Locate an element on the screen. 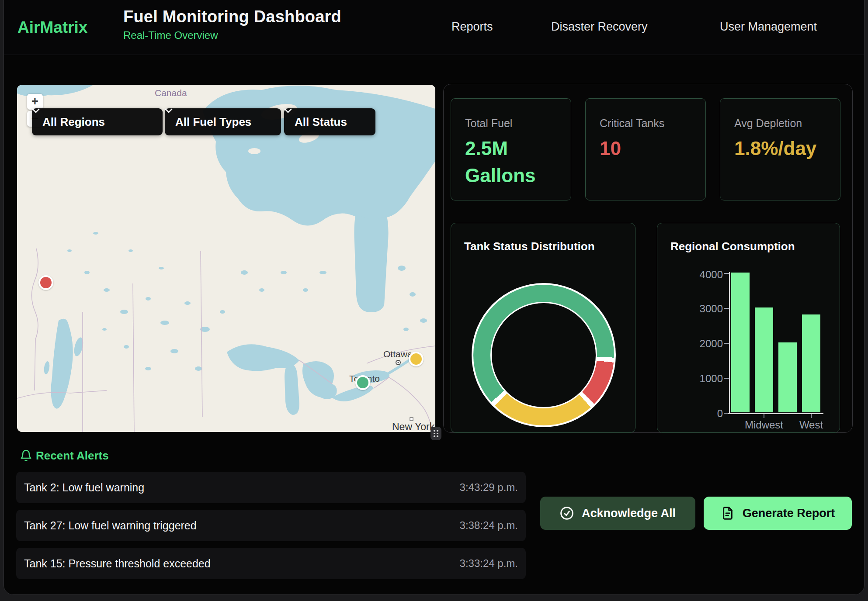 The height and width of the screenshot is (601, 868). chart-title: Regional Consumption is located at coordinates (733, 246).